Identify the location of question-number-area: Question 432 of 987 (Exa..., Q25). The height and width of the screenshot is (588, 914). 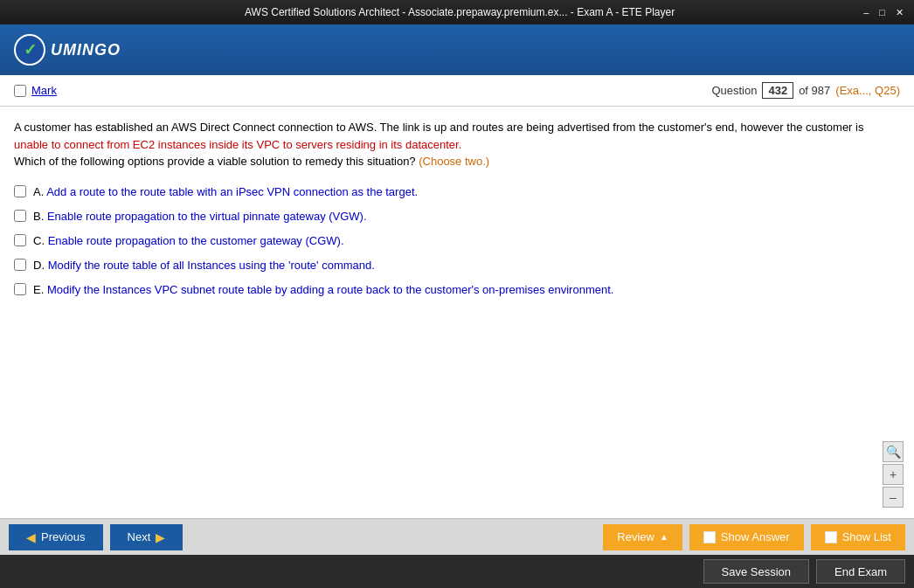
(806, 91).